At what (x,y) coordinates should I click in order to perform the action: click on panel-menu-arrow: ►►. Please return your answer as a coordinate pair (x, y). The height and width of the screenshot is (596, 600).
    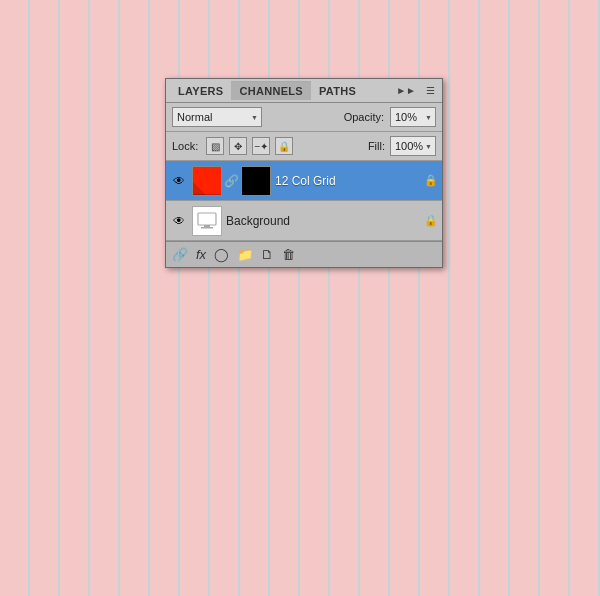
    Looking at the image, I should click on (406, 90).